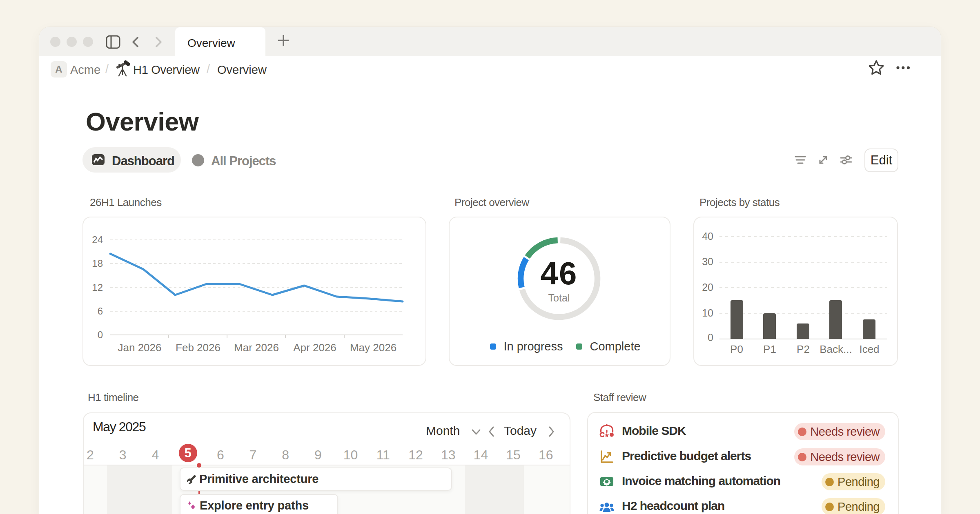 This screenshot has height=514, width=980. I want to click on svg-text: Iced, so click(869, 349).